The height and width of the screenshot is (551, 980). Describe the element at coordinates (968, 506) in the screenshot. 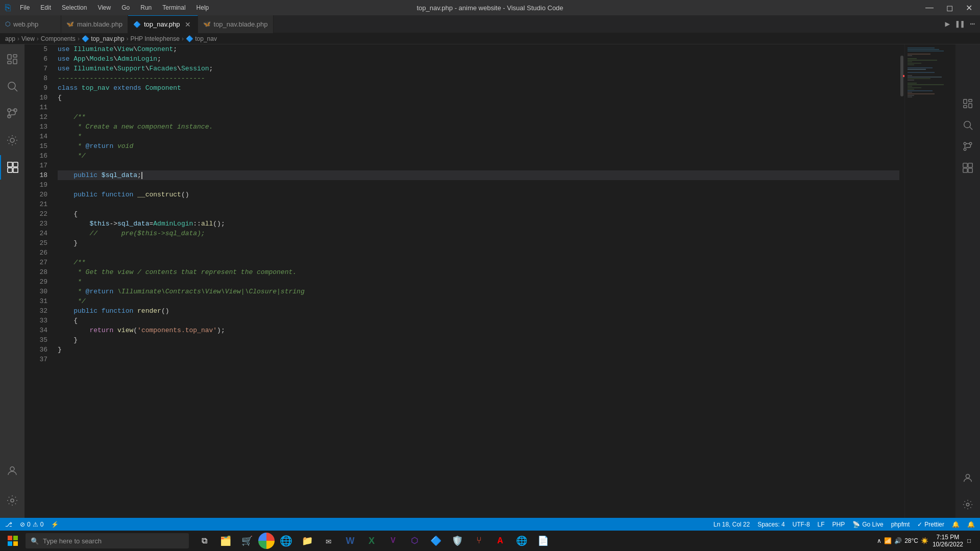

I see `right-settings-icon` at that location.